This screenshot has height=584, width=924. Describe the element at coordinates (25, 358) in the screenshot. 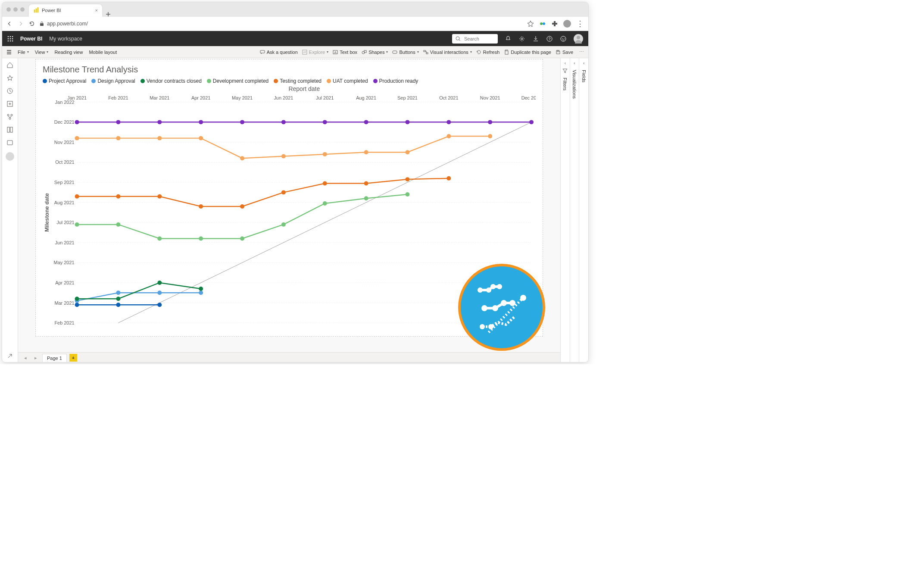

I see `page-prev: ◂` at that location.